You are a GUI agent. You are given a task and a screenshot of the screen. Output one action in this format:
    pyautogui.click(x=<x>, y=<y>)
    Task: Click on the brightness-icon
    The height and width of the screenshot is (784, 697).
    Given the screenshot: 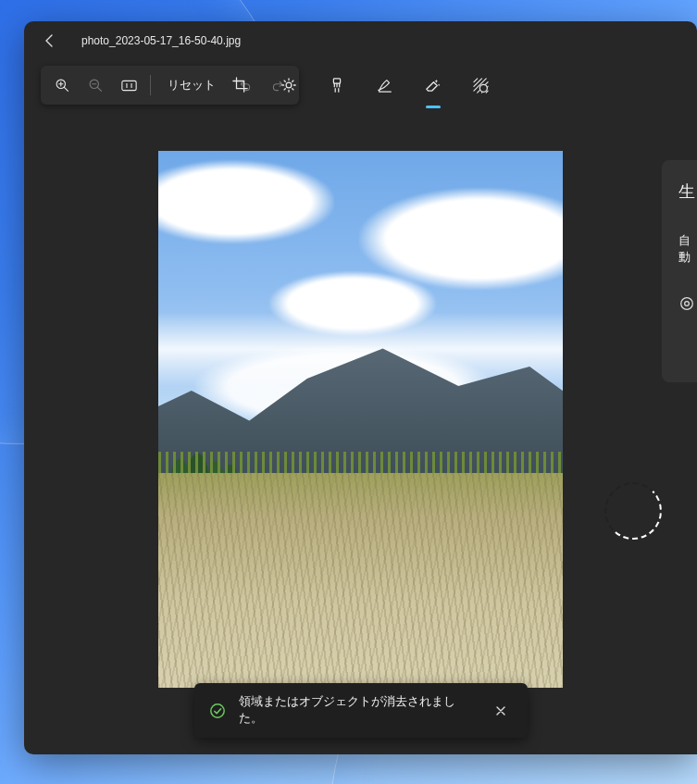 What is the action you would take?
    pyautogui.click(x=289, y=85)
    